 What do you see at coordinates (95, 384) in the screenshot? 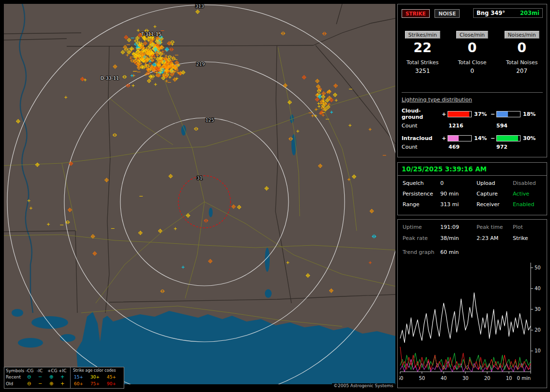
I see `age-75: 75+` at bounding box center [95, 384].